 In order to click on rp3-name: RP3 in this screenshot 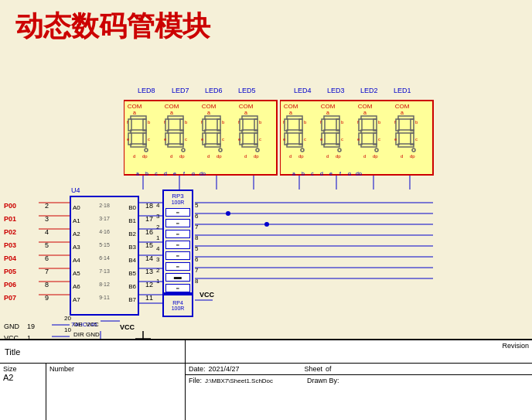, I will do `click(178, 196)`.